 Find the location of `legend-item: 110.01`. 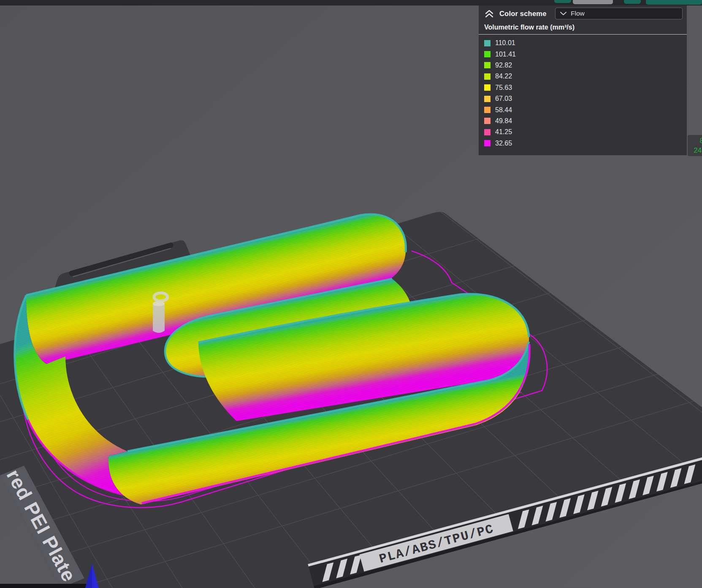

legend-item: 110.01 is located at coordinates (585, 43).